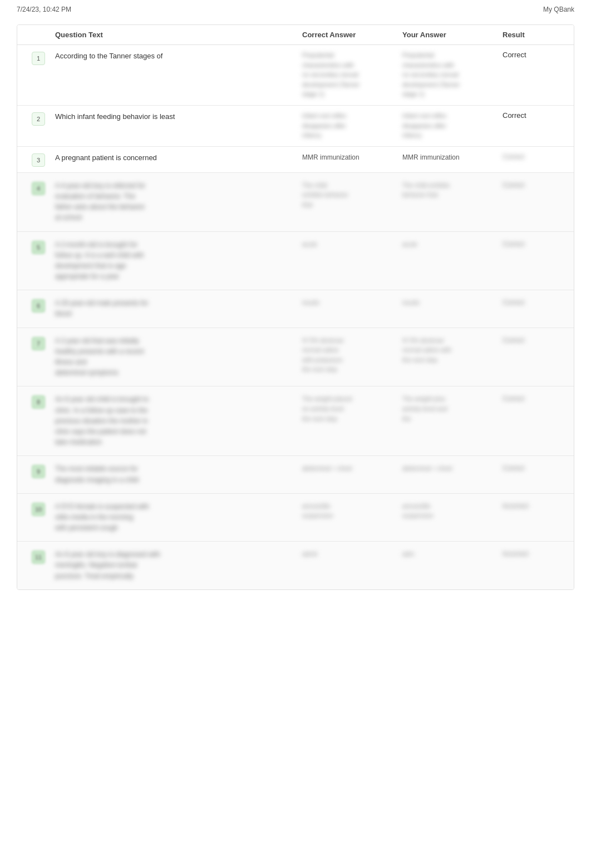  What do you see at coordinates (38, 344) in the screenshot?
I see `number-badge: 7` at bounding box center [38, 344].